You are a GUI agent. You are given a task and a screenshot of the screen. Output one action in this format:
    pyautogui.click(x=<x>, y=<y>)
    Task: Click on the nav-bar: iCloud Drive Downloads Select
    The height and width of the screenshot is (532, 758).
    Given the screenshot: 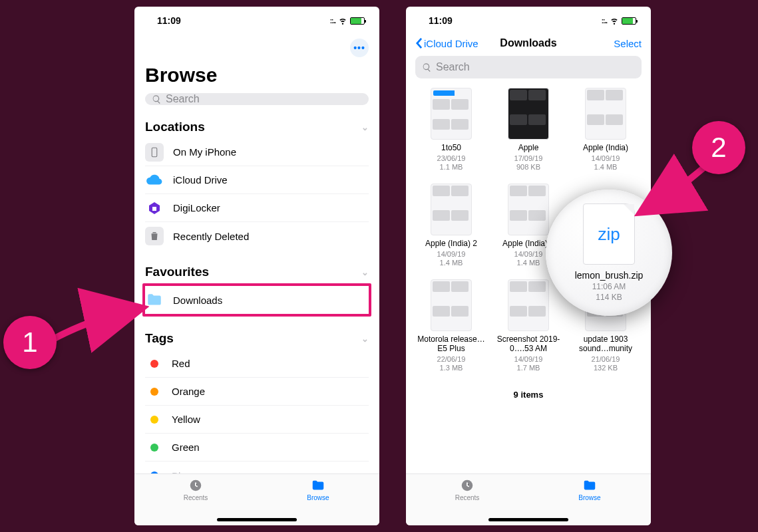 What is the action you would take?
    pyautogui.click(x=528, y=44)
    